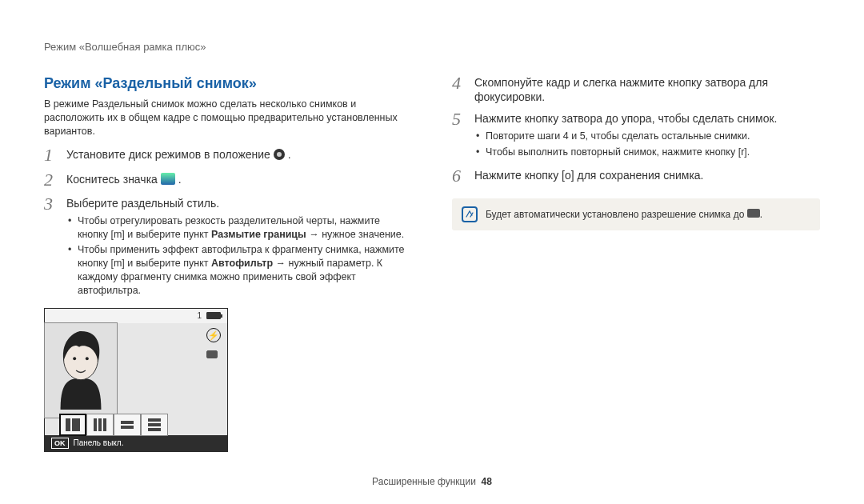 Image resolution: width=864 pixels, height=504 pixels. Describe the element at coordinates (762, 214) in the screenshot. I see `note-text-post: .` at that location.